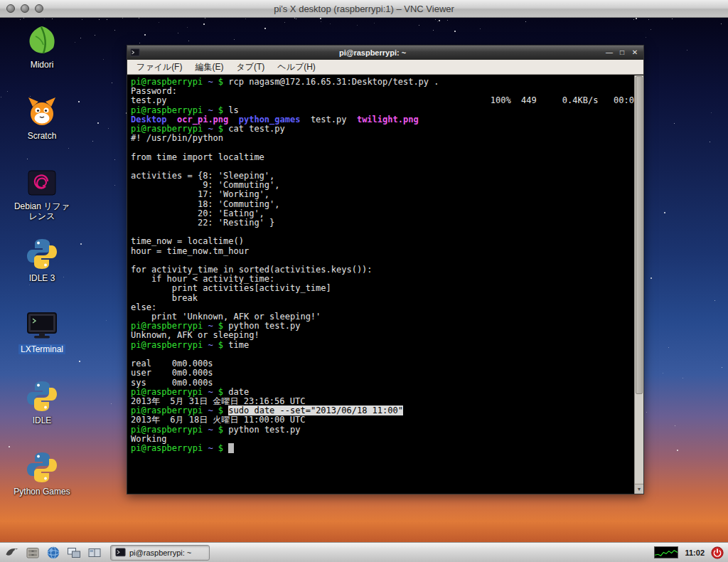  What do you see at coordinates (149, 439) in the screenshot?
I see `terminal-text: Working` at bounding box center [149, 439].